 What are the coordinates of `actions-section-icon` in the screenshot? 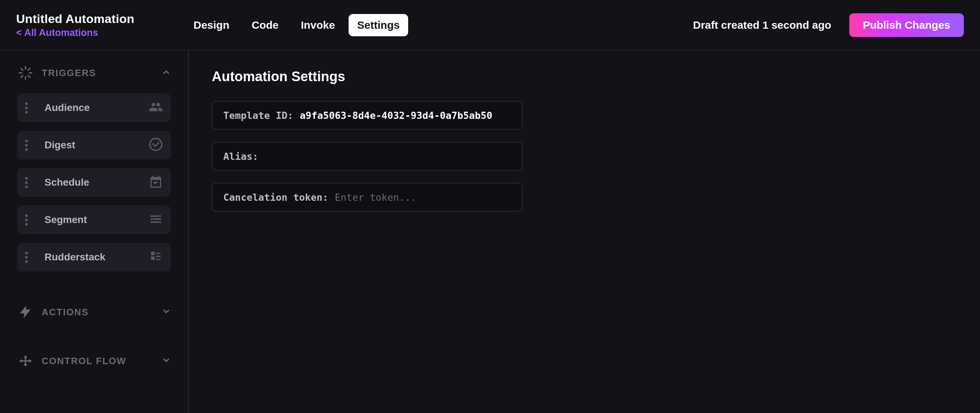 It's located at (25, 312).